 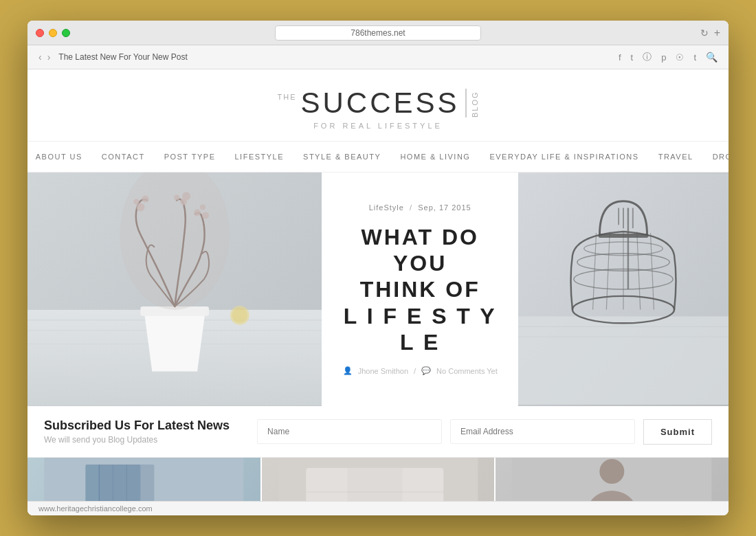 What do you see at coordinates (378, 157) in the screenshot?
I see `site-nav: HOME ABOUT US CONTACT POST TYPE LIFESTYL…` at bounding box center [378, 157].